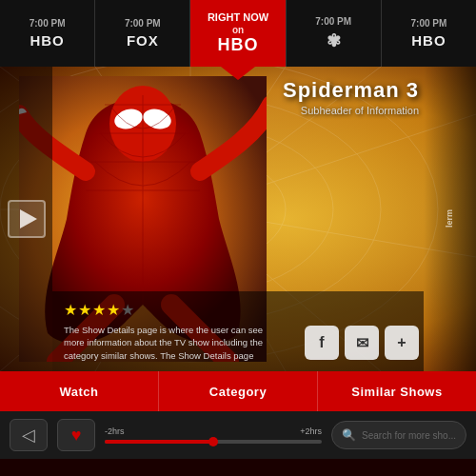  I want to click on channel-bar: 7:00 PM HBO 7:00 PM FOX RIGHT NOW on HBO…, so click(238, 33).